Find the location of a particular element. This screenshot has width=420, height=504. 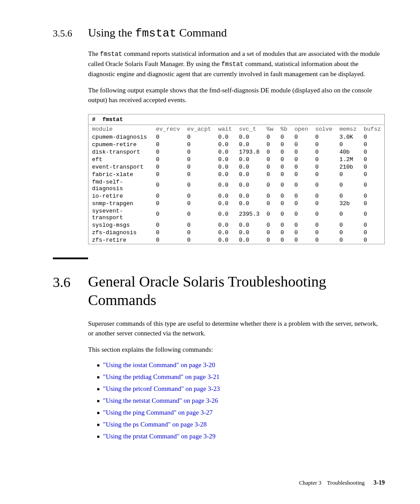

col-module: module is located at coordinates (121, 129).